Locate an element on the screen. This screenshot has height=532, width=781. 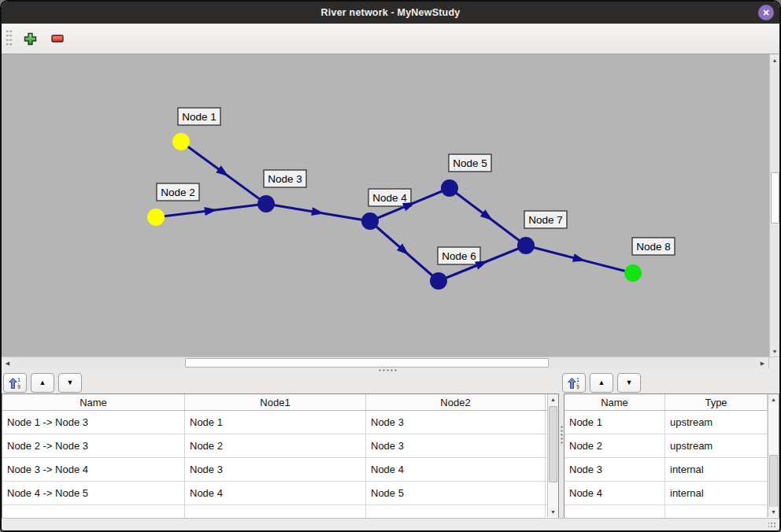
horizontal-scroll-thumb is located at coordinates (367, 363).